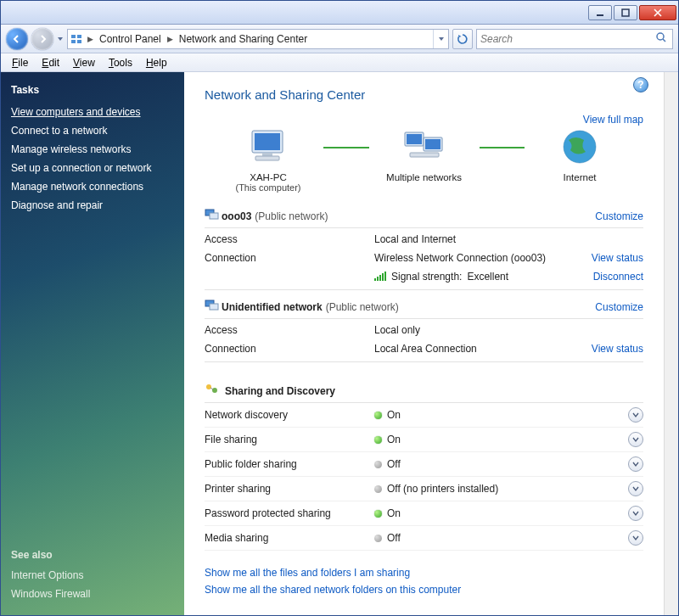 The width and height of the screenshot is (679, 616). What do you see at coordinates (268, 147) in the screenshot?
I see `computer-icon` at bounding box center [268, 147].